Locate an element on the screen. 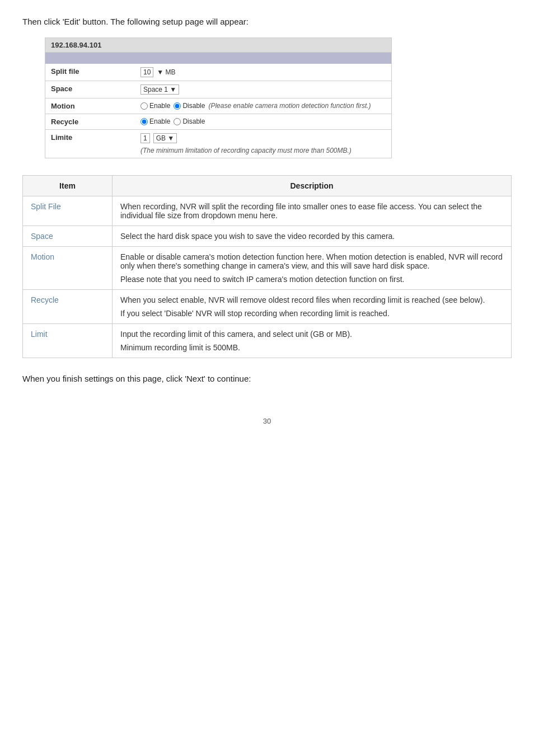 The width and height of the screenshot is (534, 756). table-cell-desc-3: When you select enable, NVR will remove … is located at coordinates (312, 307).